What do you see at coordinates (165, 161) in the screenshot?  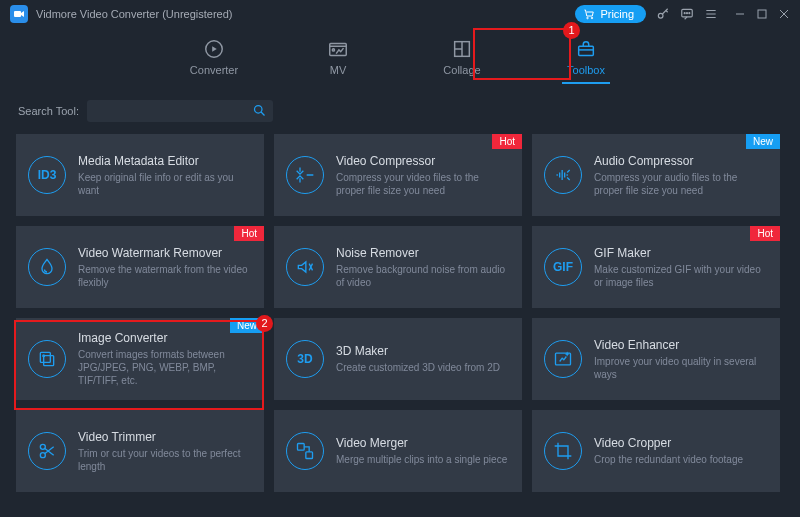 I see `card-title: Media Metadata Editor` at bounding box center [165, 161].